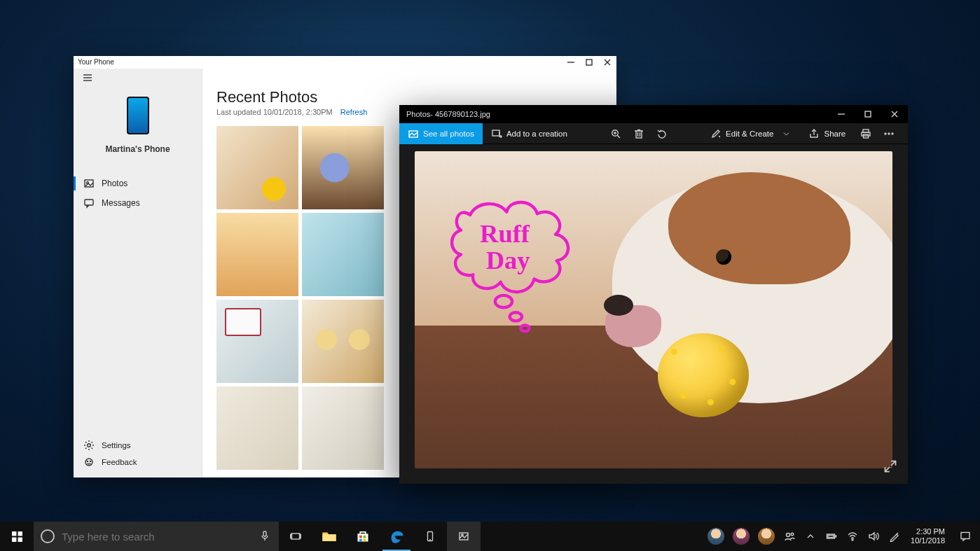 Image resolution: width=980 pixels, height=551 pixels. Describe the element at coordinates (137, 123) in the screenshot. I see `connected-phone: Martina's Phone` at that location.